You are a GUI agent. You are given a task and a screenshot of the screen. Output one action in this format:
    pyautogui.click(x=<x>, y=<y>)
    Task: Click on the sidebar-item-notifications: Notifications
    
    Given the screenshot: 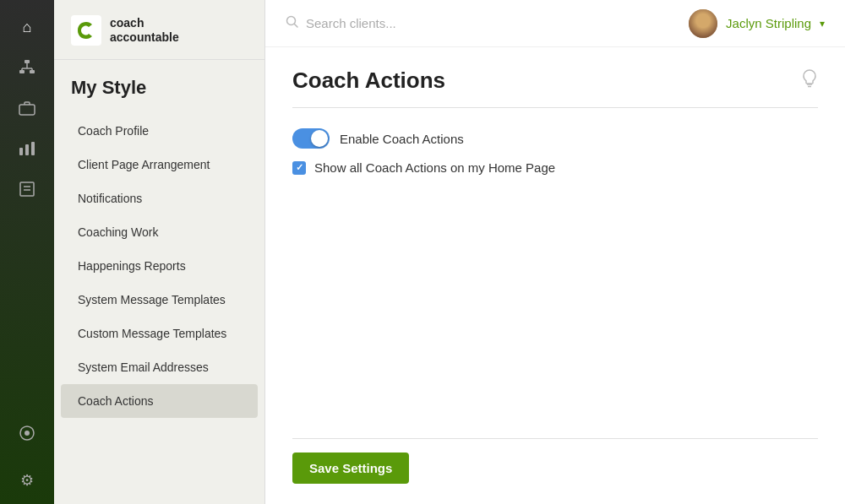 What is the action you would take?
    pyautogui.click(x=159, y=198)
    